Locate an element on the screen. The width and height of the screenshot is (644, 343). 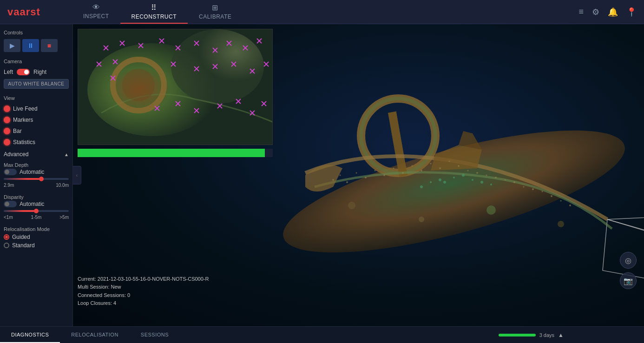
tab-relocalisation: RELOCALISATION is located at coordinates (95, 335).